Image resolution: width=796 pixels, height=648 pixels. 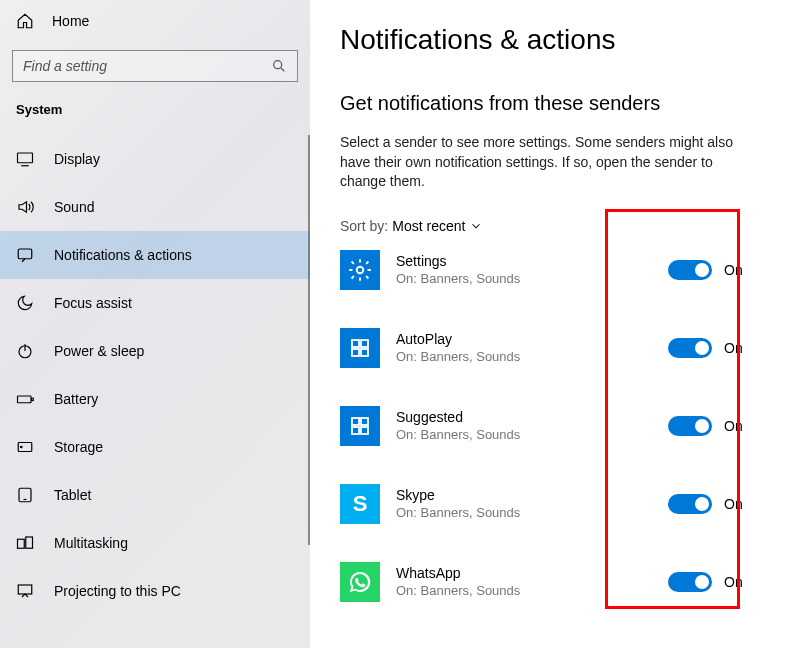 I want to click on sender-row-whatsapp: WhatsApp On: Banners, Sounds On, so click(x=553, y=582).